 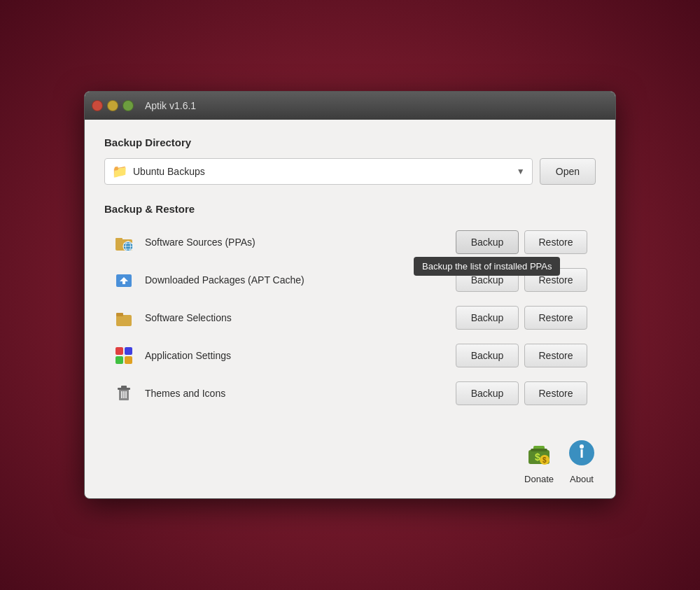 What do you see at coordinates (582, 455) in the screenshot?
I see `about-icon: i` at bounding box center [582, 455].